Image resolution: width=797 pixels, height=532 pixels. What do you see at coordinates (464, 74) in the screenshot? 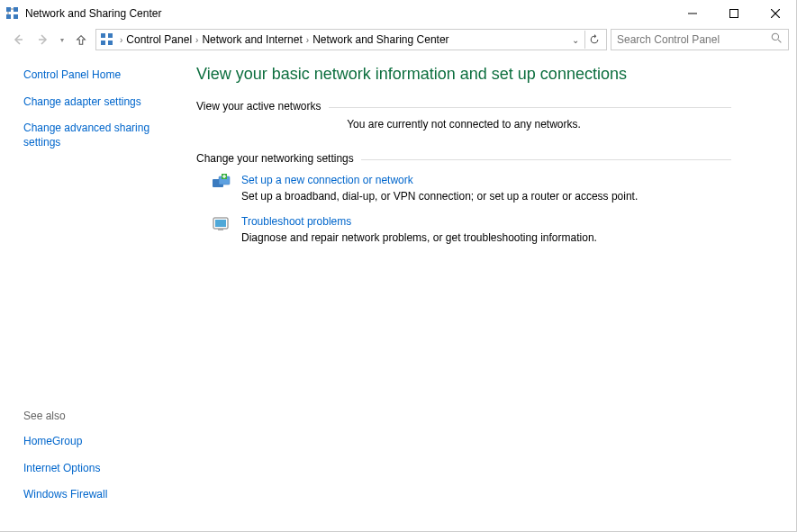
I see `page-title: View your basic network information and …` at bounding box center [464, 74].